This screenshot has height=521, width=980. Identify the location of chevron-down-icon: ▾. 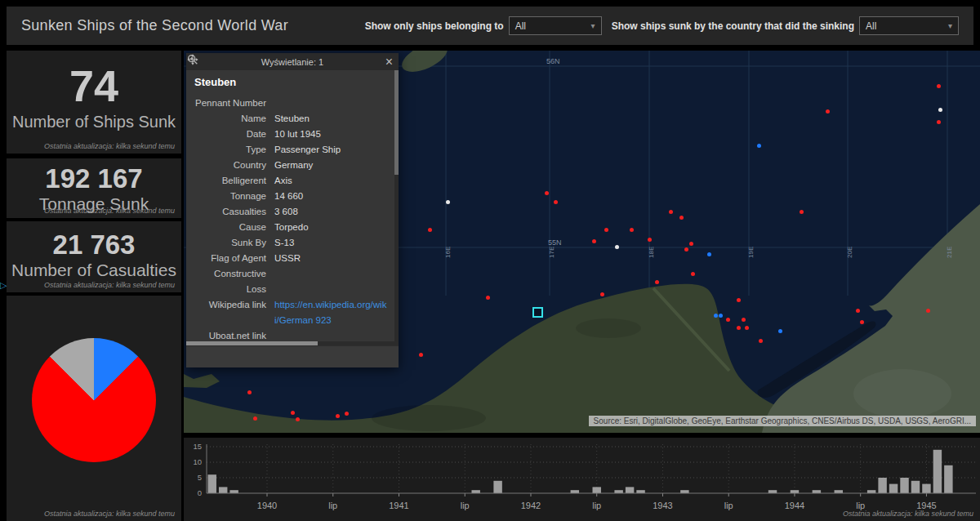
(951, 26).